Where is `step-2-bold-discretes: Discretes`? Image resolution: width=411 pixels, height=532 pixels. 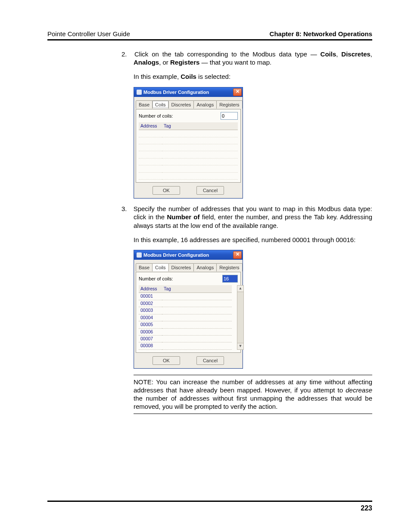
step-2-bold-discretes: Discretes is located at coordinates (356, 54).